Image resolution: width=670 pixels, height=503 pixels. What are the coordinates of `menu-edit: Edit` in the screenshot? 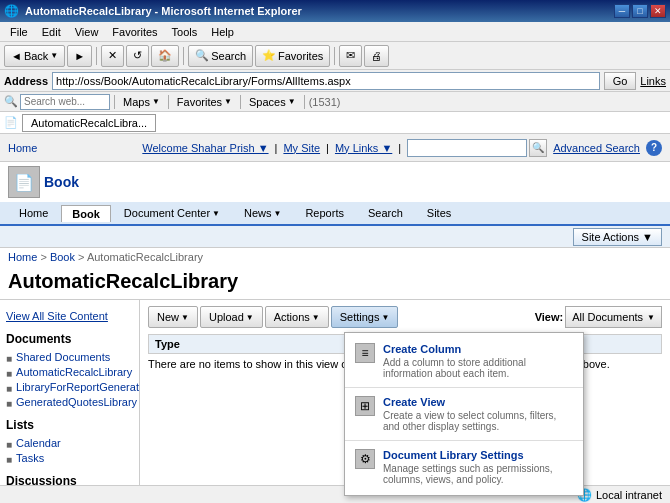 It's located at (52, 32).